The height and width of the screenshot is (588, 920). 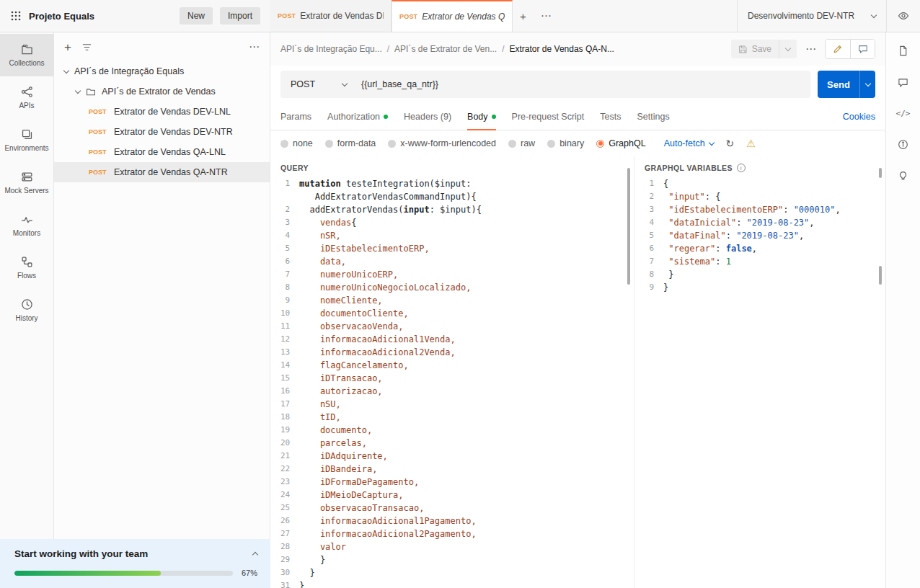 What do you see at coordinates (350, 143) in the screenshot?
I see `body-type-form-data: form-data` at bounding box center [350, 143].